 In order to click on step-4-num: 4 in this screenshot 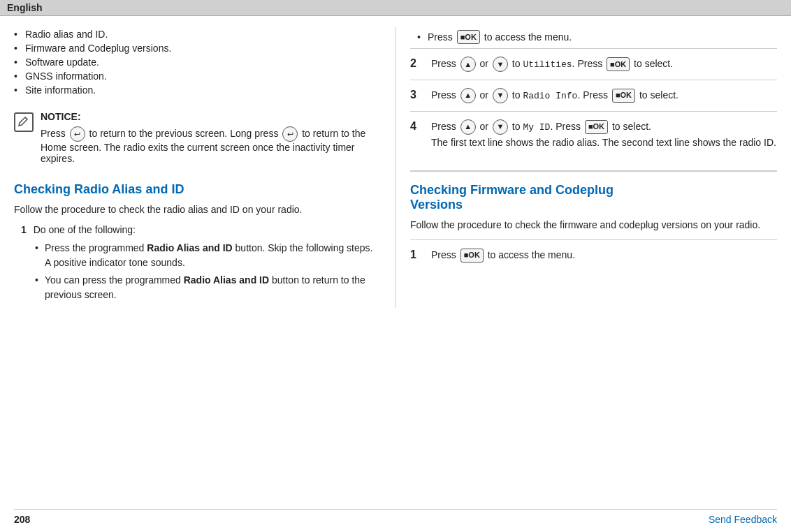, I will do `click(417, 135)`.